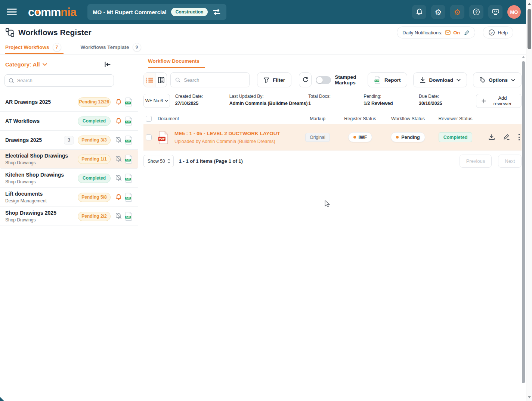 This screenshot has height=401, width=532. I want to click on help-icon: ?, so click(492, 32).